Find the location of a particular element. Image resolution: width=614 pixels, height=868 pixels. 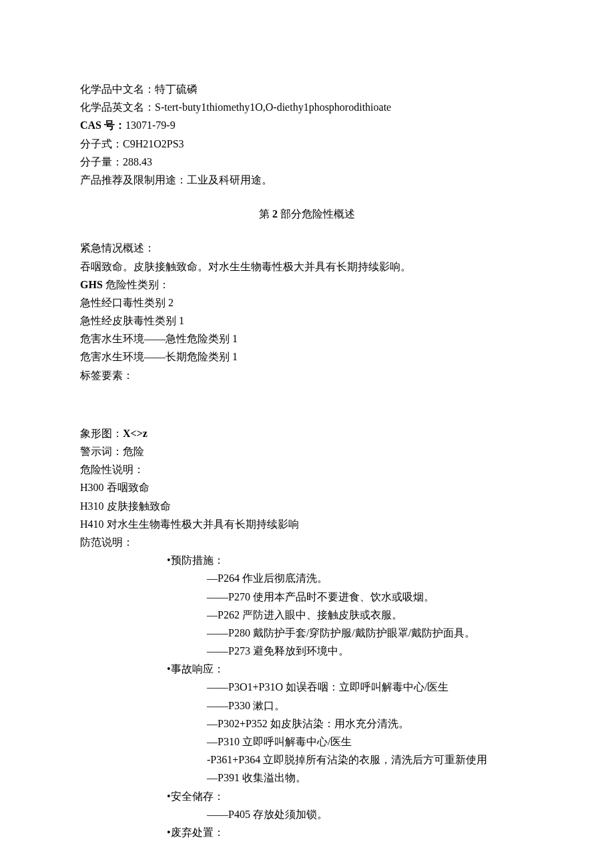

precaution-group-title: •预防措施： is located at coordinates (307, 560).